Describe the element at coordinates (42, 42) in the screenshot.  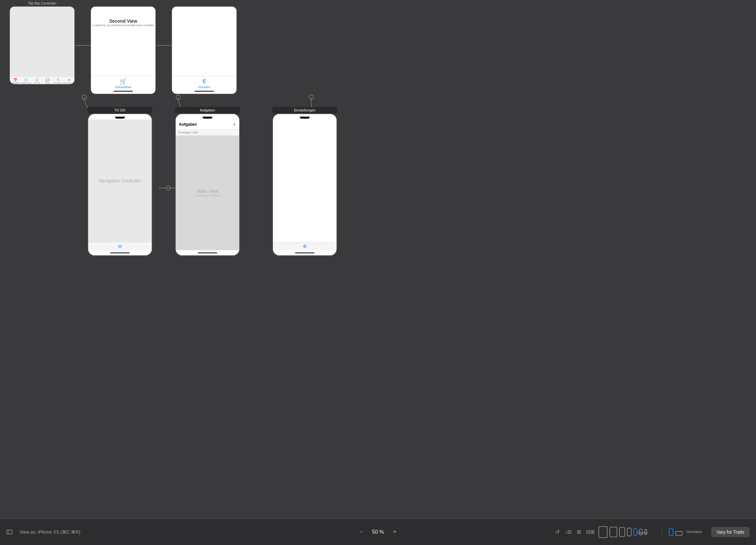
I see `tab-bar-content-area` at that location.